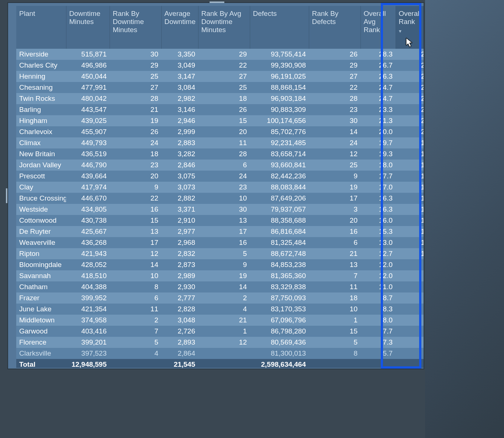  Describe the element at coordinates (279, 88) in the screenshot. I see `cell-value: 88,868,154` at that location.